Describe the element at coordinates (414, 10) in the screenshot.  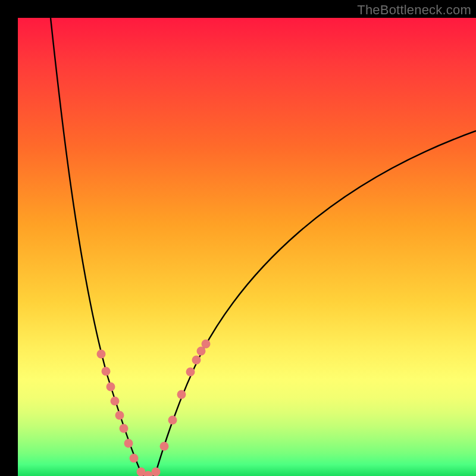
I see `watermark-text: TheBottleneck.com` at that location.